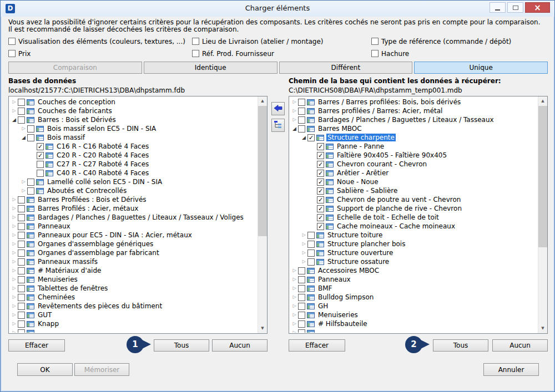  What do you see at coordinates (413, 297) in the screenshot?
I see `tree-item: ▷Bulldog Simpson` at bounding box center [413, 297].